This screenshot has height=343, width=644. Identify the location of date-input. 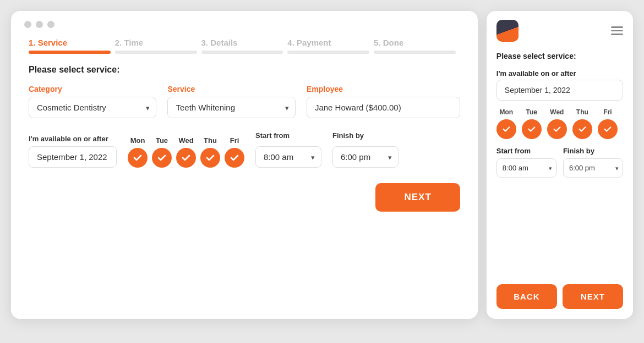
(73, 157).